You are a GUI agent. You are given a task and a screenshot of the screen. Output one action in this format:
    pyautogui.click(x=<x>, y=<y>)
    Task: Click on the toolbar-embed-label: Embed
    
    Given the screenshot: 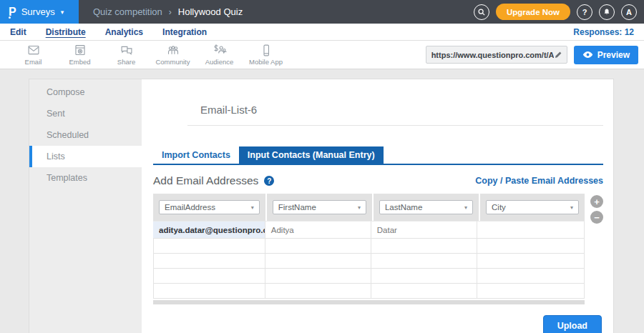 What is the action you would take?
    pyautogui.click(x=79, y=61)
    